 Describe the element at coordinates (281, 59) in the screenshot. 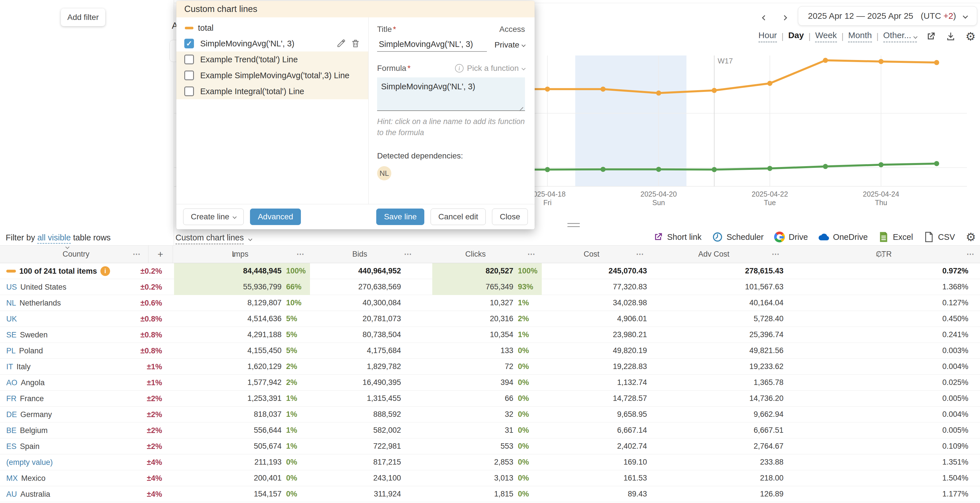

I see `chart-line-label: Example Trend('total') Line` at that location.